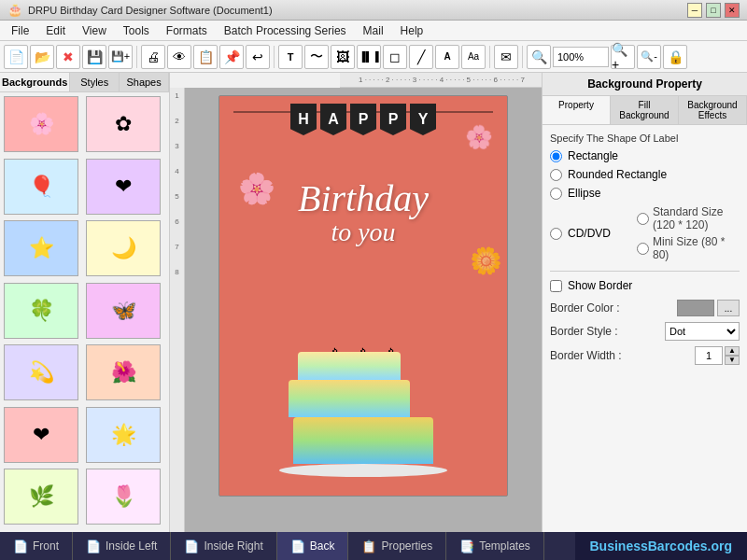  What do you see at coordinates (557, 233) in the screenshot?
I see `shape-cddvd-radio` at bounding box center [557, 233].